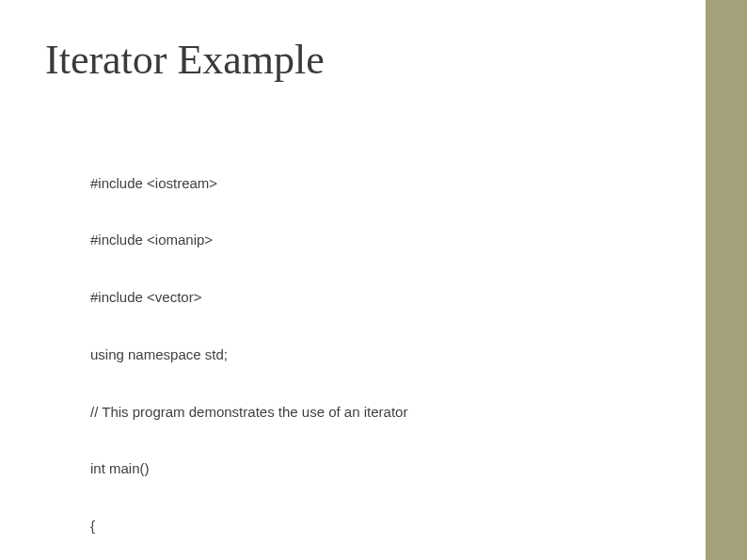 This screenshot has height=560, width=747. I want to click on slide-title: Iterator Example, so click(184, 60).